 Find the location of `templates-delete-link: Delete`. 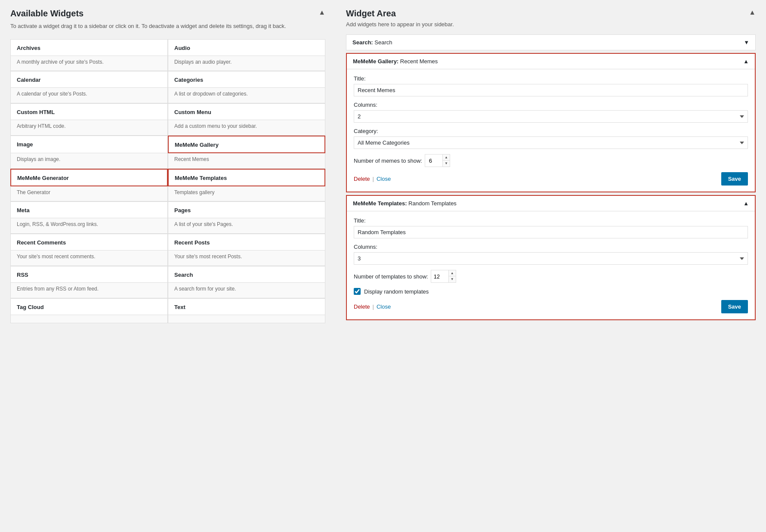

templates-delete-link: Delete is located at coordinates (362, 306).